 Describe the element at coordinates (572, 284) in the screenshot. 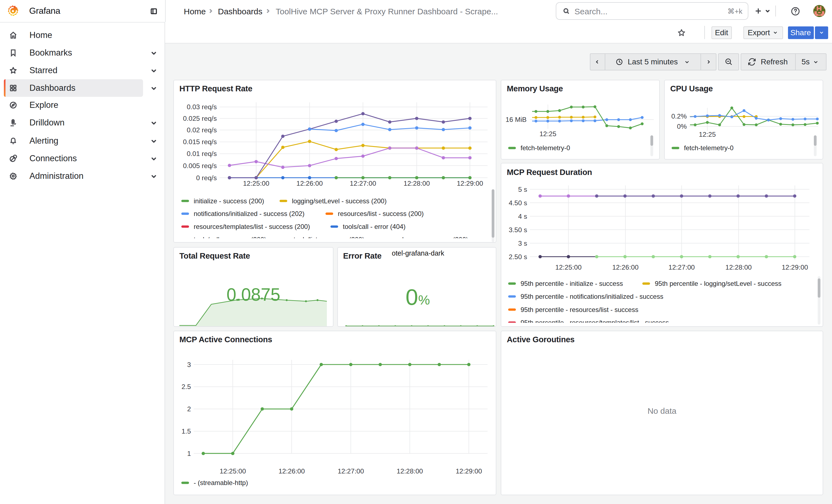

I see `svg-text:95th percentile - initialize -: 95th percentile - initialize - success` at that location.